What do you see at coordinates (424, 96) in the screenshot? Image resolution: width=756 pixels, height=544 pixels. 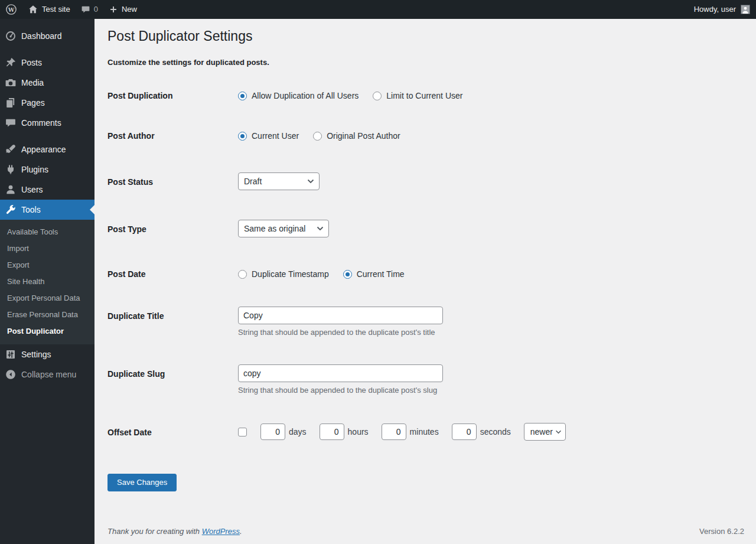 I see `radio-label: Limit to Current User` at bounding box center [424, 96].